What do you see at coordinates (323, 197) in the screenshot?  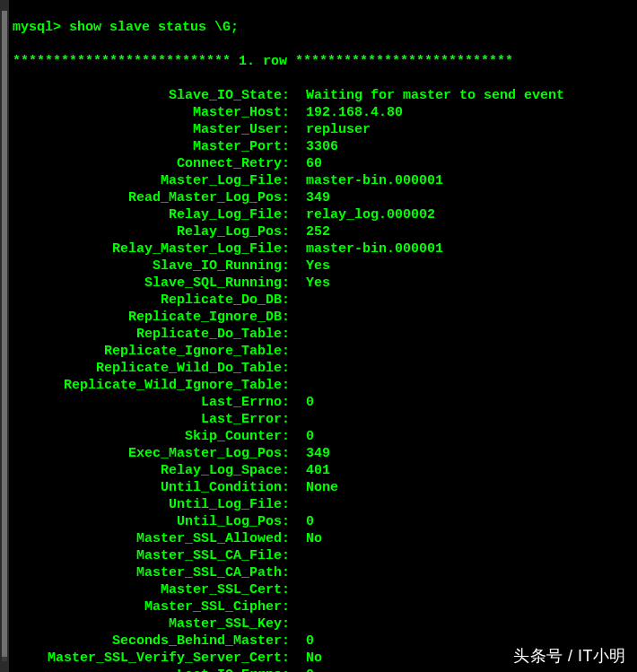 I see `status-field-row: Read_Master_Log_Pos: 349` at bounding box center [323, 197].